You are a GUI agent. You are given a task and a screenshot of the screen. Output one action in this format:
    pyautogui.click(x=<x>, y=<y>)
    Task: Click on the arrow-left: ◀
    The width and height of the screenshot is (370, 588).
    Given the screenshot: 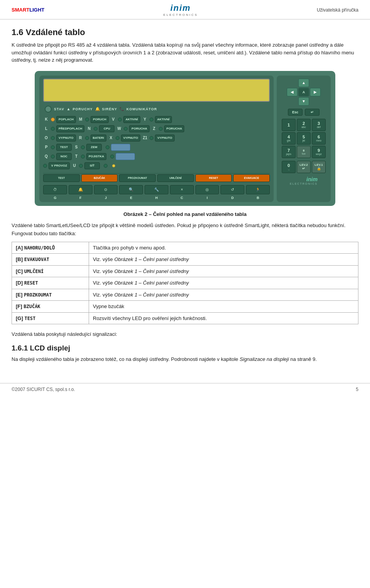 What is the action you would take?
    pyautogui.click(x=292, y=92)
    